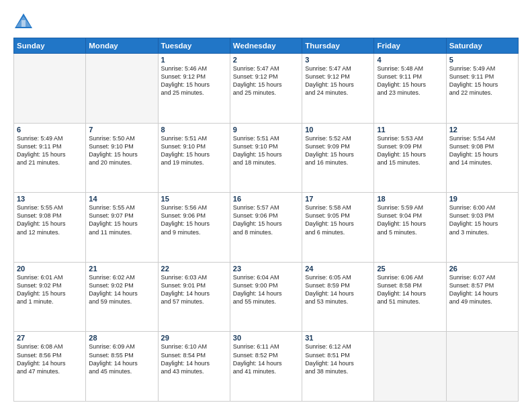  Describe the element at coordinates (339, 46) in the screenshot. I see `weekday-header-thursday: Thursday` at that location.